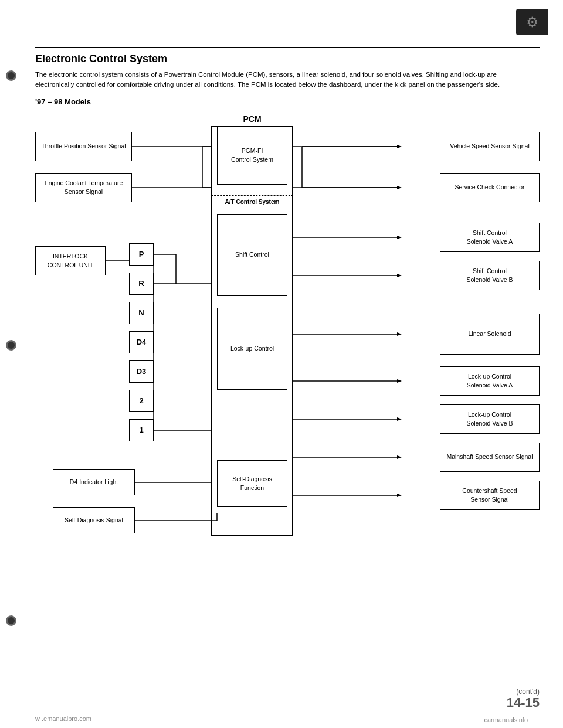  Describe the element at coordinates (252, 196) in the screenshot. I see `pcm-dashed-divider` at that location.